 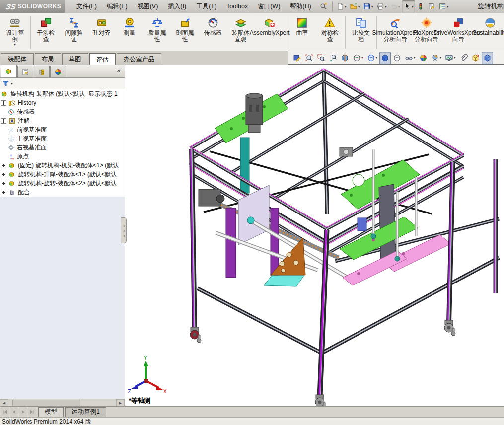 What do you see at coordinates (74, 32) in the screenshot?
I see `clearance-verify-button: 间隙验 证` at bounding box center [74, 32].